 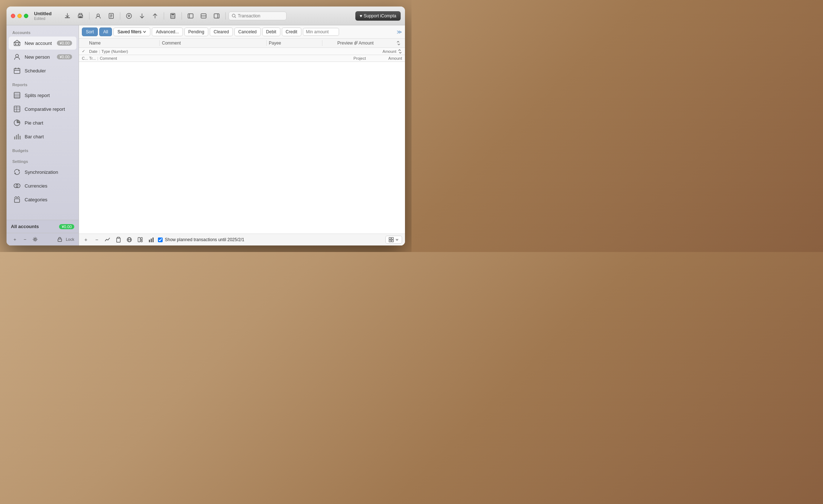 I want to click on bottom-bar: + −, so click(x=242, y=240).